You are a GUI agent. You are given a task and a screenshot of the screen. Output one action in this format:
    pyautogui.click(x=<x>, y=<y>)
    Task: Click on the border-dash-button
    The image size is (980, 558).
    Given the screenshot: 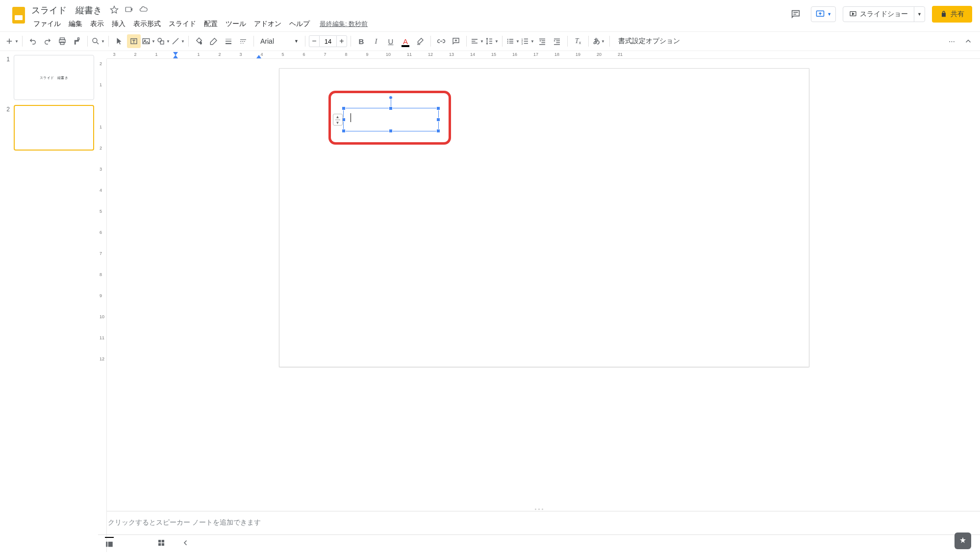 What is the action you would take?
    pyautogui.click(x=243, y=41)
    